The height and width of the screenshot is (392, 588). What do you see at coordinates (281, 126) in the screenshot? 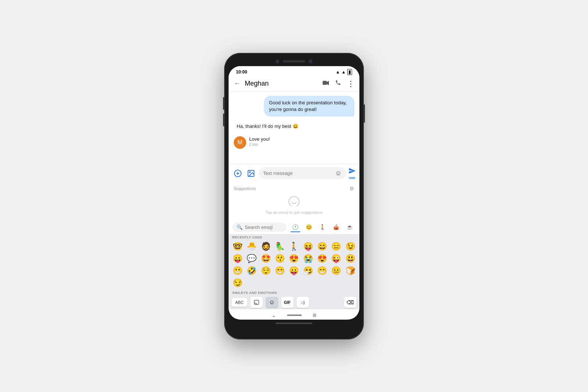
I see `sent-message-1: Ha, thanks! I'll do my best 😀` at bounding box center [281, 126].